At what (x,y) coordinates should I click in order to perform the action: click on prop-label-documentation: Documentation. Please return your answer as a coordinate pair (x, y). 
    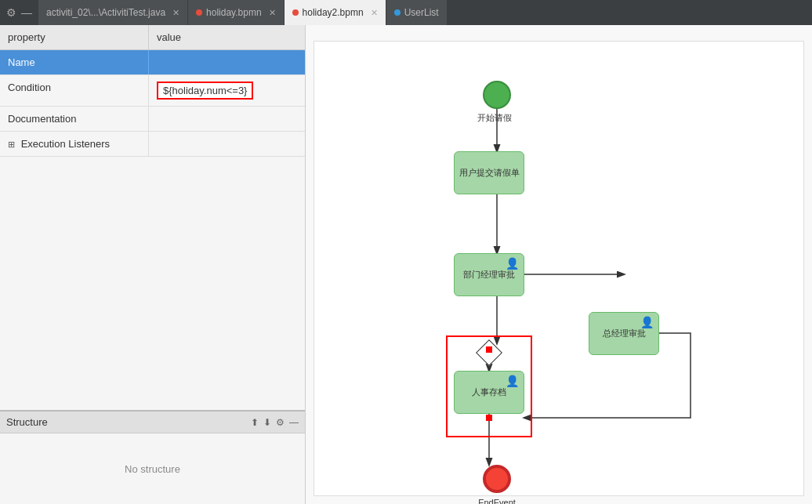
    Looking at the image, I should click on (74, 119).